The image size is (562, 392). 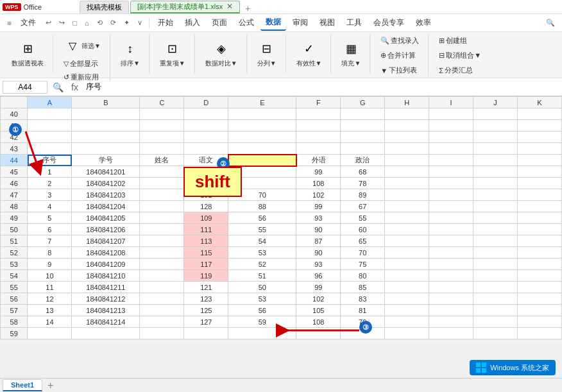 I want to click on cell-r52-c9, so click(x=495, y=253).